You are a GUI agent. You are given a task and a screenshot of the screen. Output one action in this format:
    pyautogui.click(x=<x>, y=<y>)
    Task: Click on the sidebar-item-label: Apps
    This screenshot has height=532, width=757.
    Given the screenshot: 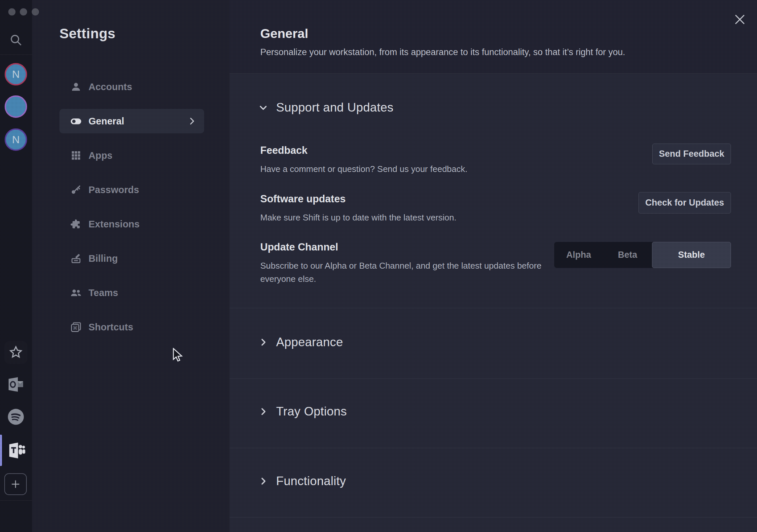 What is the action you would take?
    pyautogui.click(x=100, y=156)
    